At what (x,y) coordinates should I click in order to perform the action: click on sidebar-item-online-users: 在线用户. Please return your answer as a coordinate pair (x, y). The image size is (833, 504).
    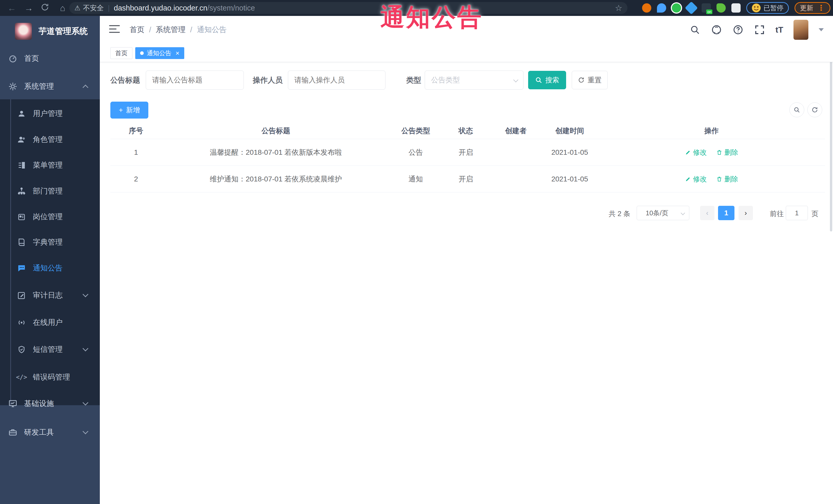
    Looking at the image, I should click on (50, 322).